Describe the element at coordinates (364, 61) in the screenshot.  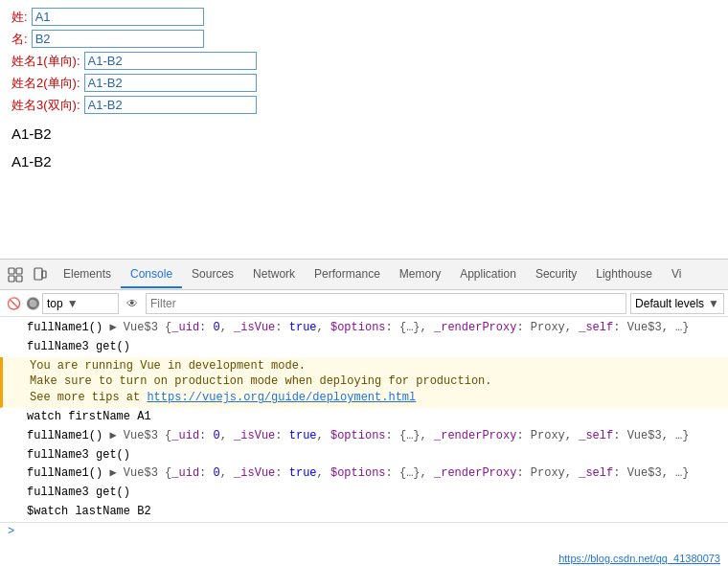
I see `fullname1-row: 姓名1(单向):` at that location.